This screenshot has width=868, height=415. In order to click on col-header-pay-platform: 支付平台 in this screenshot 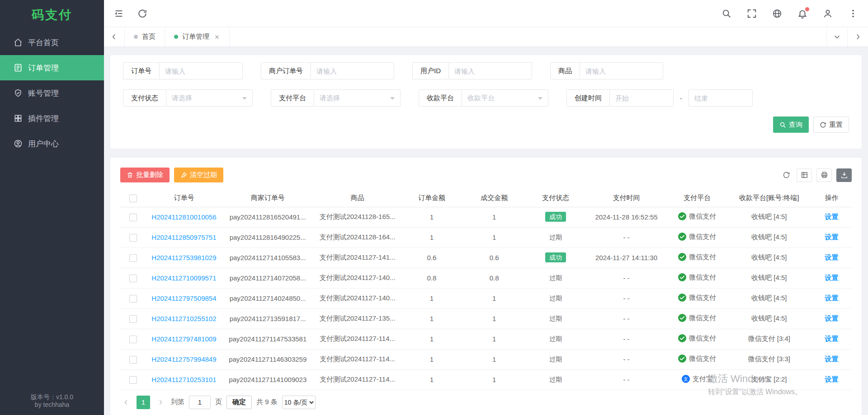, I will do `click(697, 198)`.